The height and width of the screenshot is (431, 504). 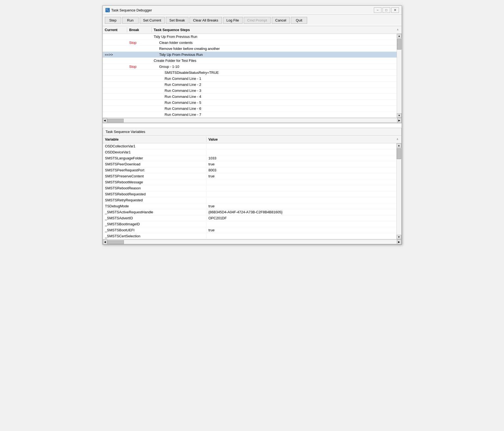 I want to click on minimize-button: −, so click(x=378, y=10).